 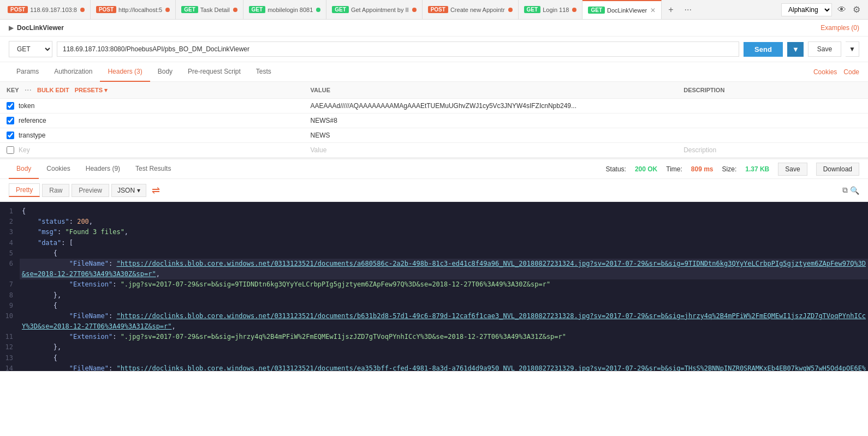 I want to click on url-bar: GET Send ▼ Save ▼, so click(x=434, y=49).